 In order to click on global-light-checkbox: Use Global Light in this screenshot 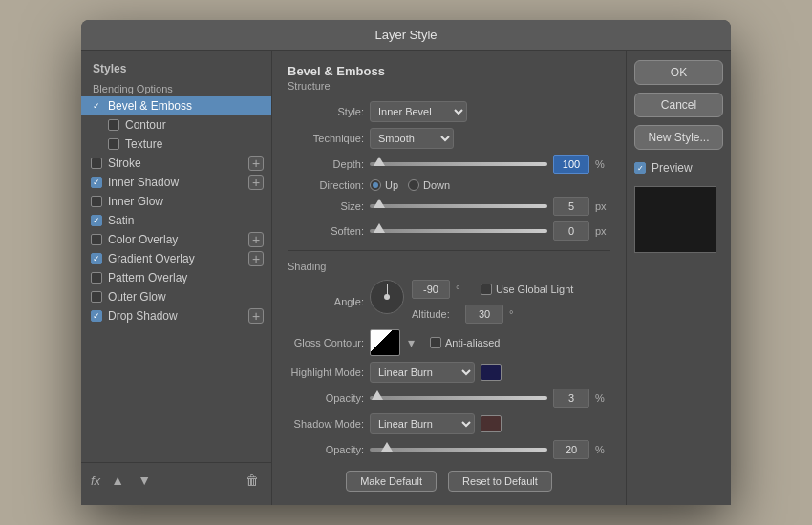, I will do `click(527, 289)`.